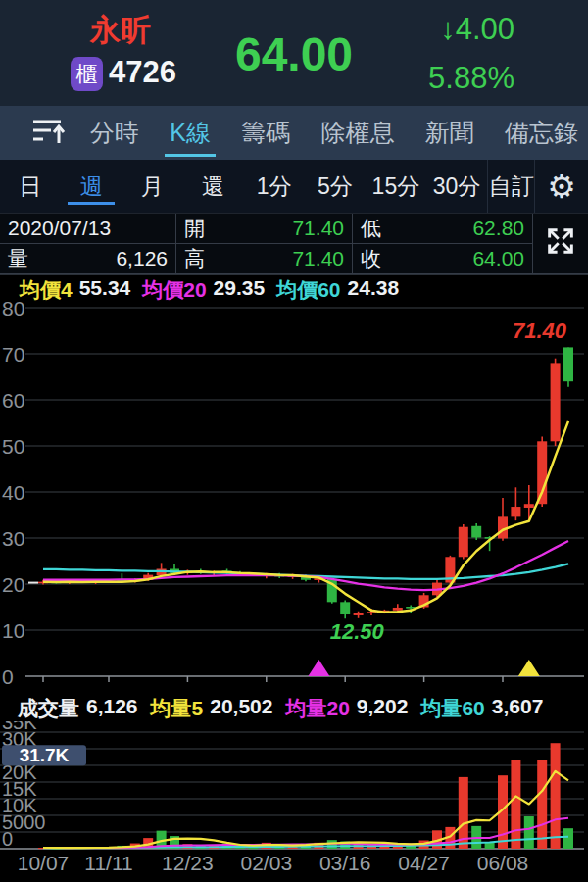 This screenshot has width=588, height=882. Describe the element at coordinates (59, 228) in the screenshot. I see `info-date: 2020/07/13` at that location.